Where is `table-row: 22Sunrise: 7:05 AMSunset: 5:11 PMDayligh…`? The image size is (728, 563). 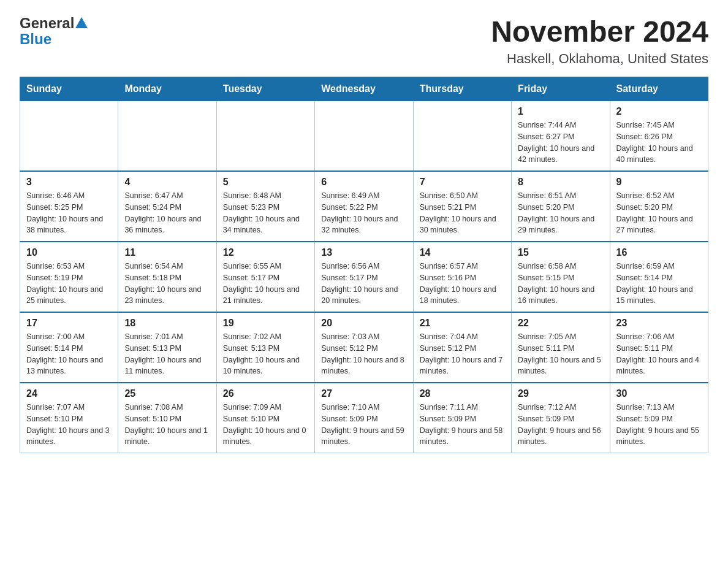 table-row: 22Sunrise: 7:05 AMSunset: 5:11 PMDayligh… is located at coordinates (561, 347).